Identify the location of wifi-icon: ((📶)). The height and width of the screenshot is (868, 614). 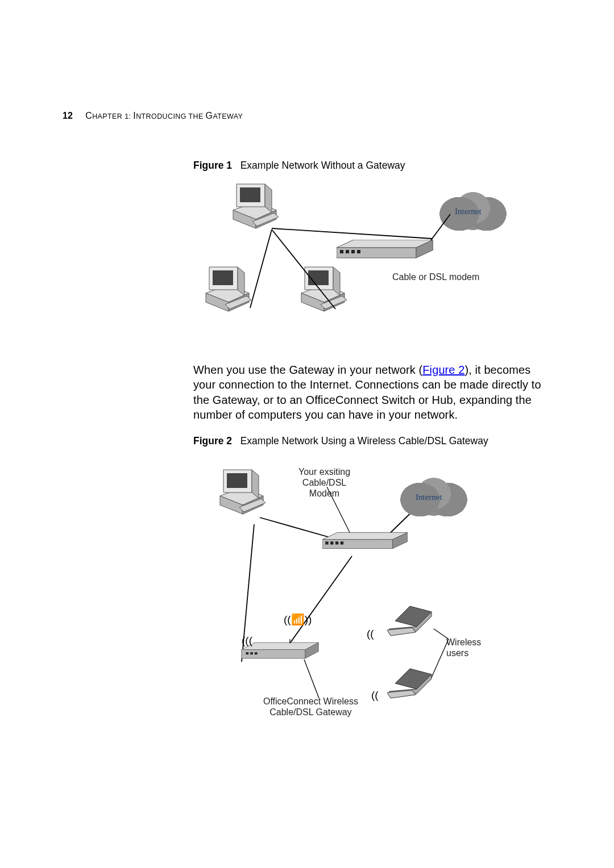
(298, 619).